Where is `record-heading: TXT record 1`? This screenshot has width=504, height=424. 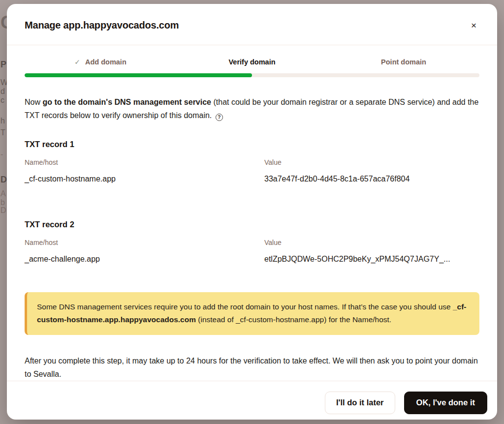 record-heading: TXT record 1 is located at coordinates (252, 145).